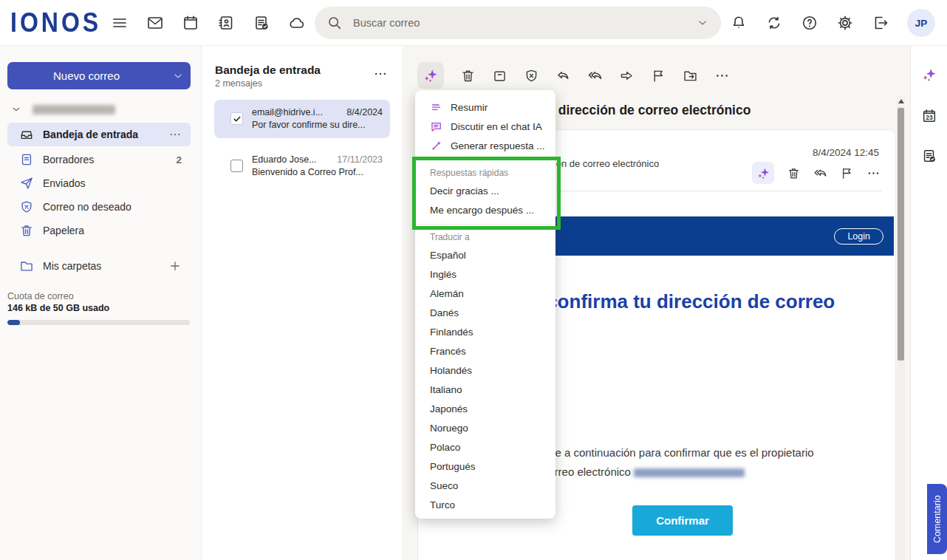  I want to click on sidebar-item-my-folders: Mis carpetas, so click(99, 266).